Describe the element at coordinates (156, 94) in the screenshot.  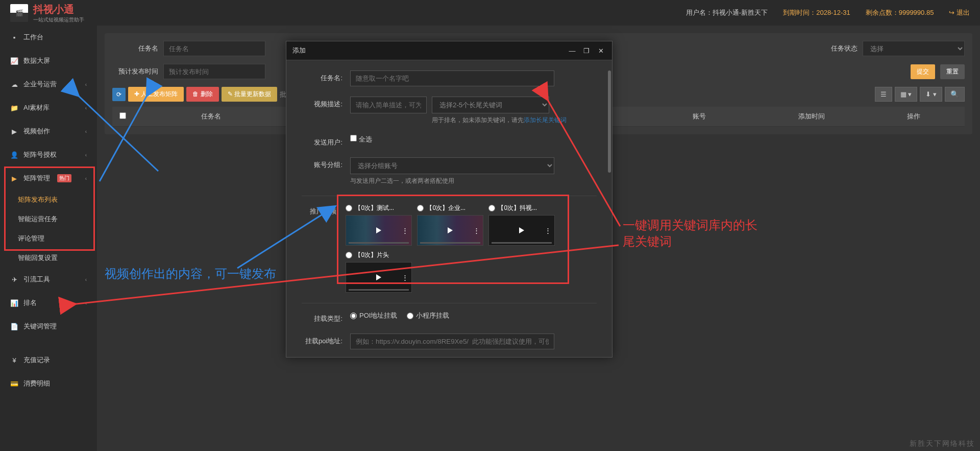
I see `manual-publish-button: ✚ 人工发布矩阵` at that location.